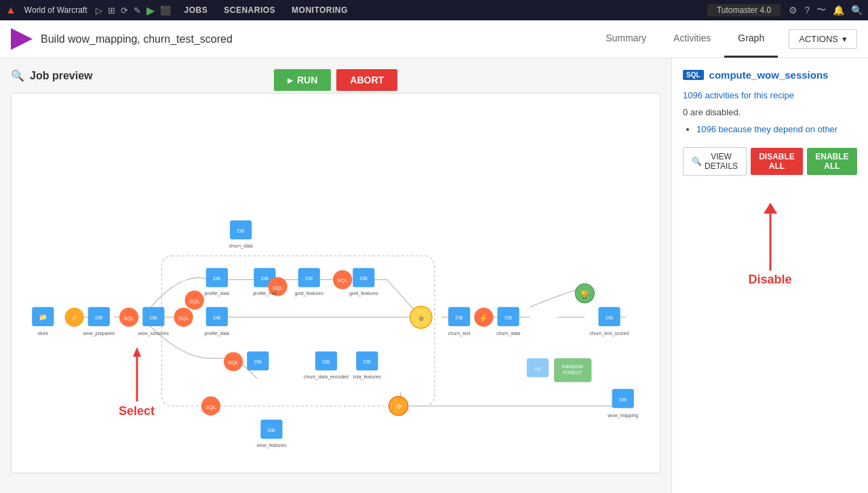  I want to click on svg-text: sql, so click(537, 369).